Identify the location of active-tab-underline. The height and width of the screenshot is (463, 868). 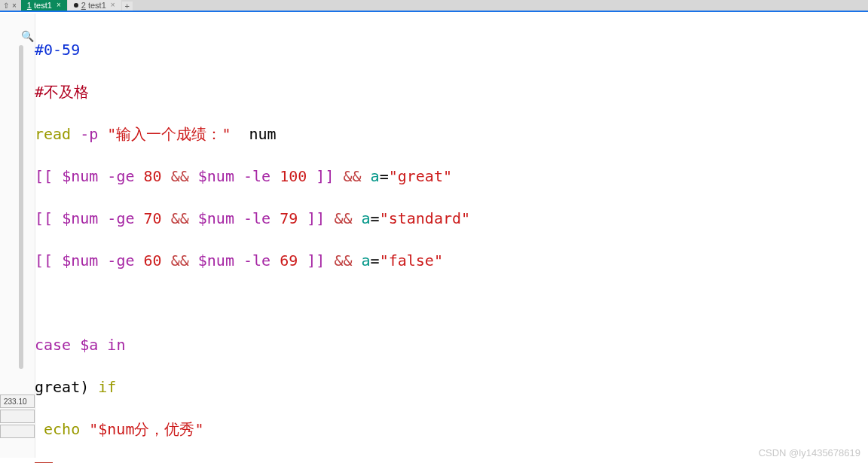
(434, 11).